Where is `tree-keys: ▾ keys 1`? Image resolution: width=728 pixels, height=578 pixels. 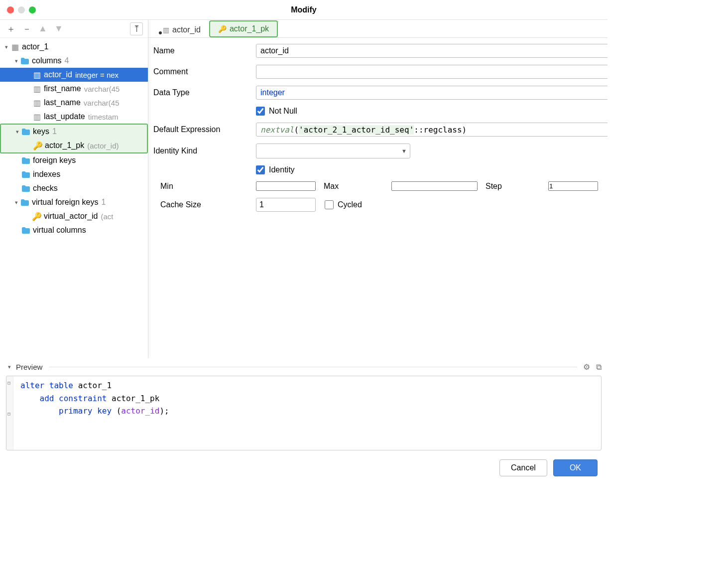
tree-keys: ▾ keys 1 is located at coordinates (74, 132).